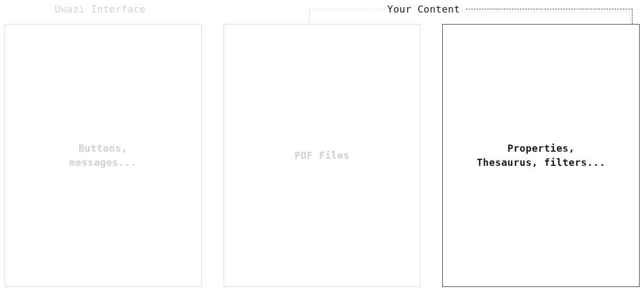 The height and width of the screenshot is (293, 644). I want to click on box-label-line: Thesaurus, filters..., so click(541, 163).